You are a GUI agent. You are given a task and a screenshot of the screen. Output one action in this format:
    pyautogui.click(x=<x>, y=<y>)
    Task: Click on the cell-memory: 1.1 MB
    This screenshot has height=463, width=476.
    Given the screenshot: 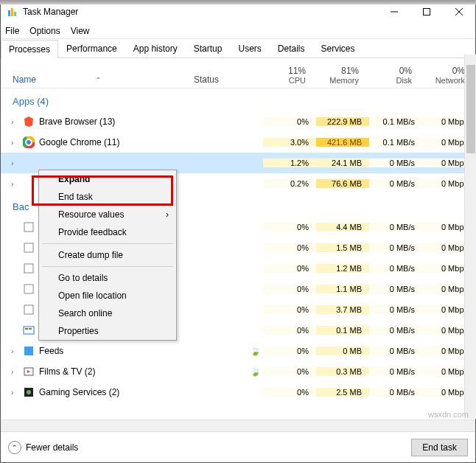 What is the action you would take?
    pyautogui.click(x=343, y=289)
    